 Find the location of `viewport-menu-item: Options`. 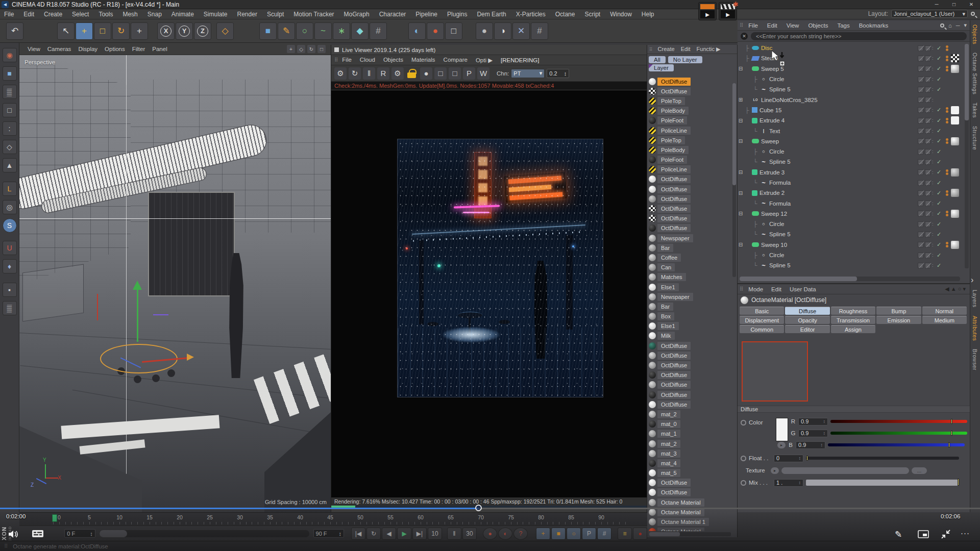

viewport-menu-item: Options is located at coordinates (115, 49).